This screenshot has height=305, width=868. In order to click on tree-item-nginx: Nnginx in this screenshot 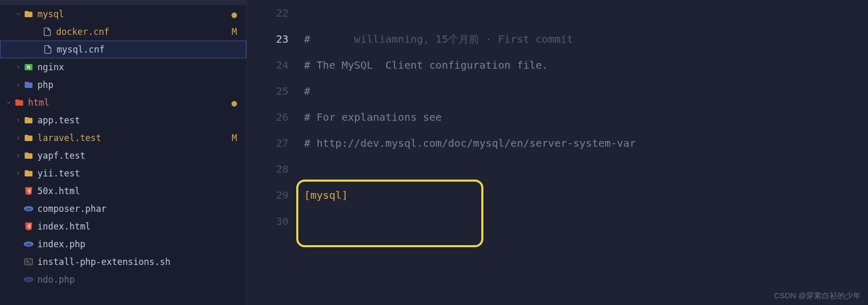, I will do `click(123, 67)`.